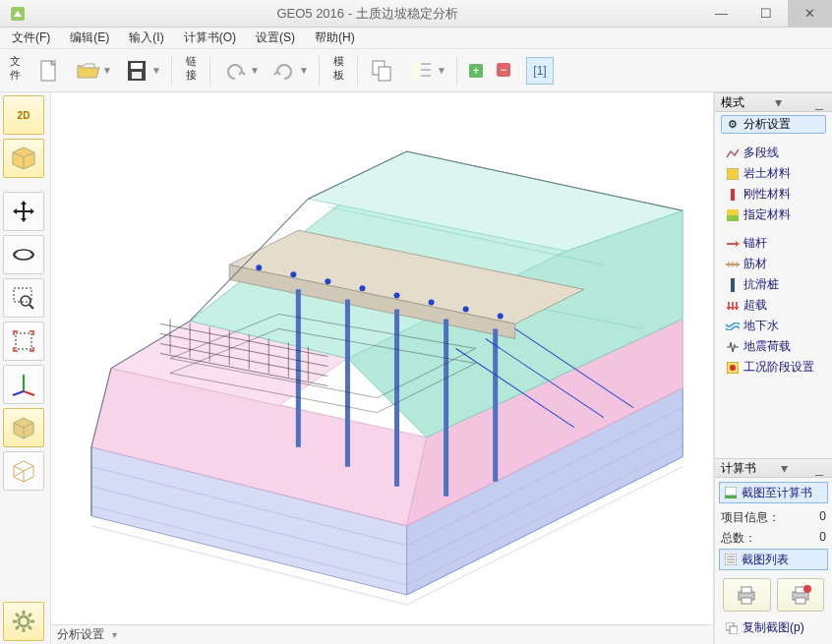 Image resolution: width=832 pixels, height=644 pixels. Describe the element at coordinates (24, 471) in the screenshot. I see `wire-cube-icon` at that location.